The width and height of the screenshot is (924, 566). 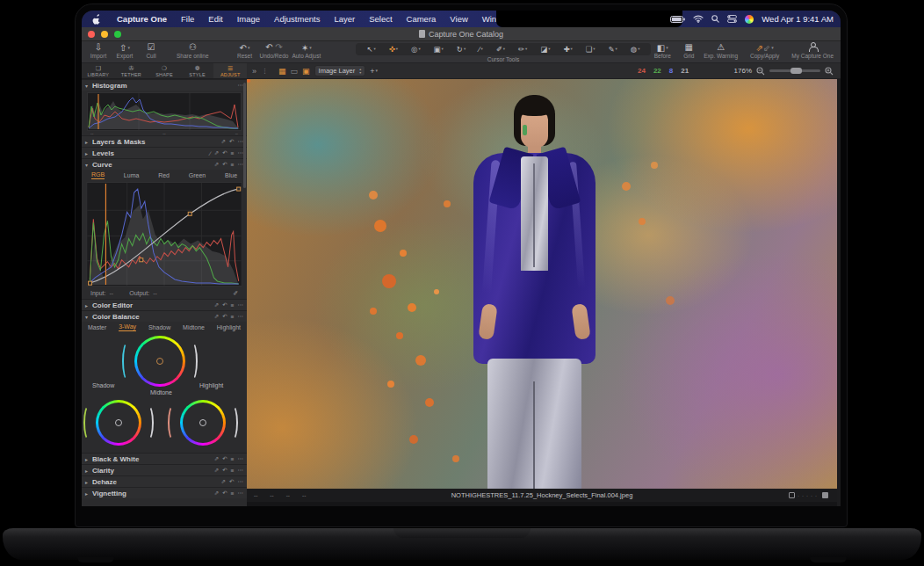 I want to click on histogram-panel-header: ▾ Histogram ⋯, so click(x=164, y=84).